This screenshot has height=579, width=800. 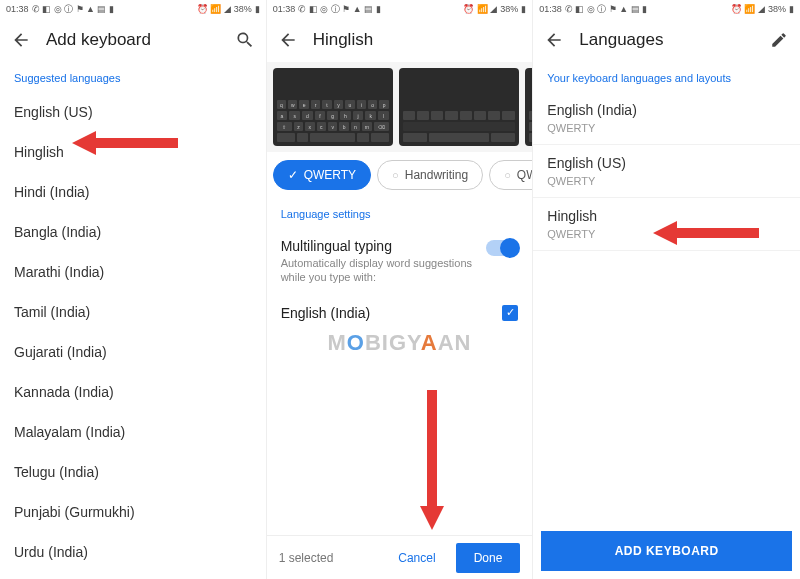 I want to click on selected-count: 1 selected, so click(x=329, y=558).